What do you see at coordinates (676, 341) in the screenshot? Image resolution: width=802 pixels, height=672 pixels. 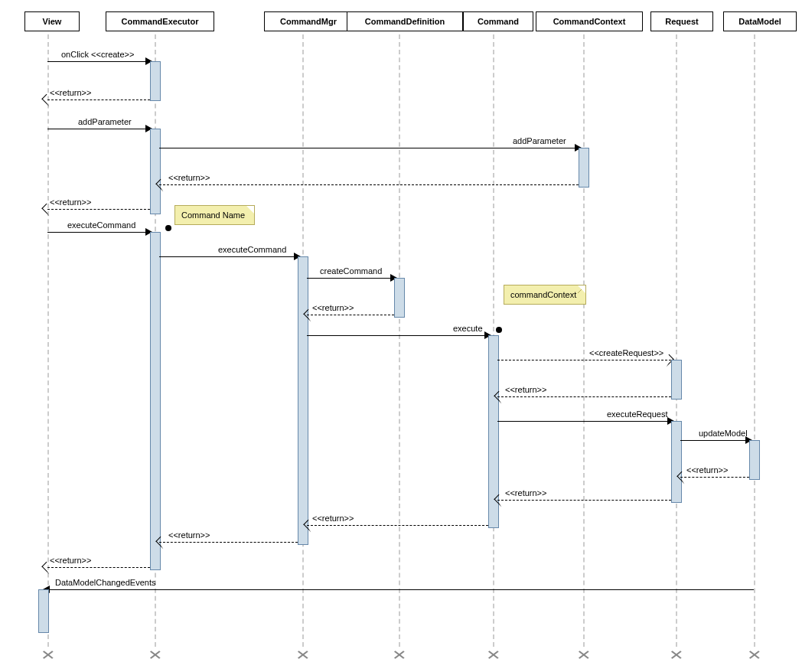 I see `lifeline-request` at bounding box center [676, 341].